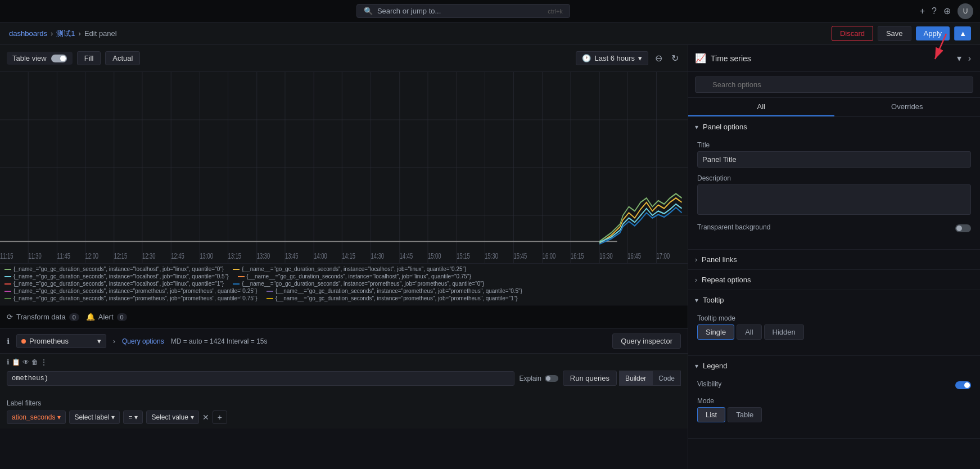 This screenshot has width=980, height=469. I want to click on visibility-toggle, so click(963, 385).